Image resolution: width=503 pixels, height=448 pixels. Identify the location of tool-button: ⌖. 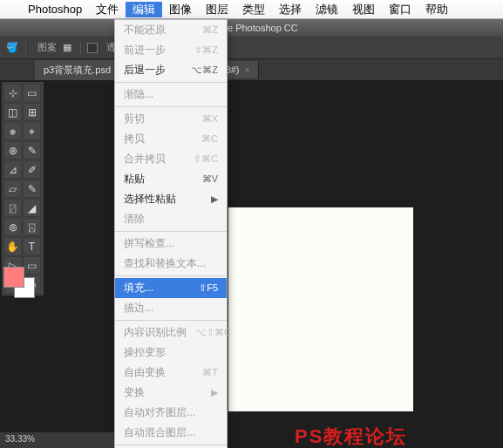
(31, 131).